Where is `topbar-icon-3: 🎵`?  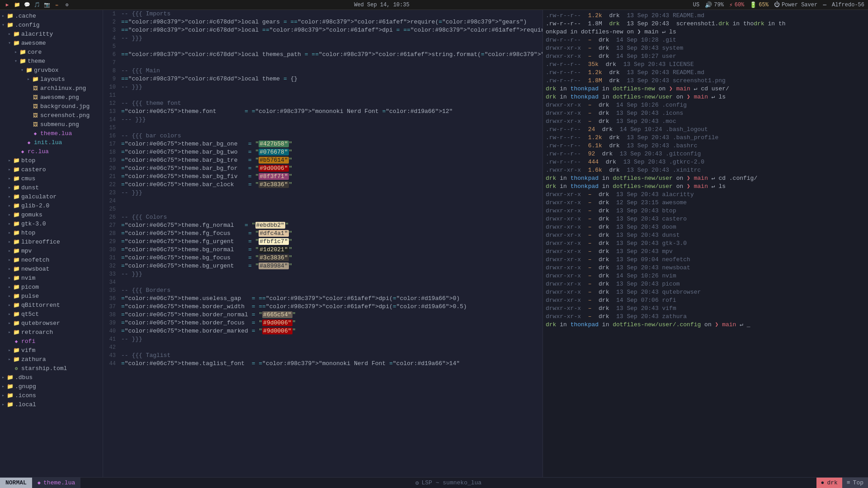
topbar-icon-3: 🎵 is located at coordinates (37, 5).